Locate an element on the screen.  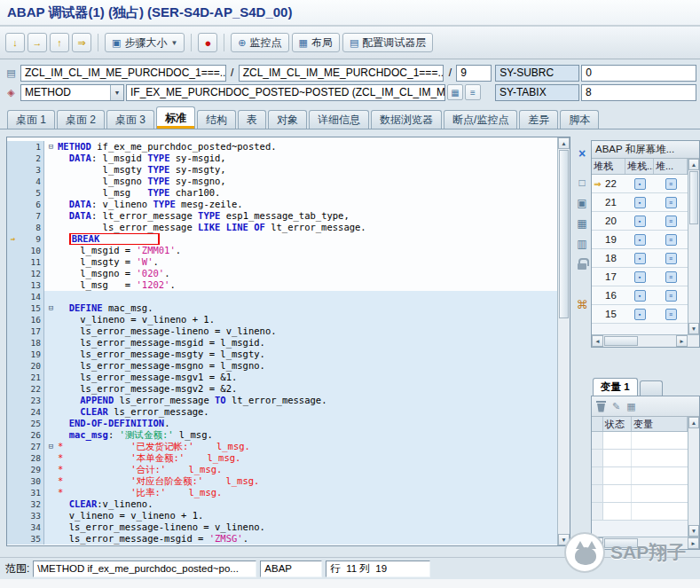
code-line: 5 l_msg TYPE char100. is located at coordinates (282, 193).